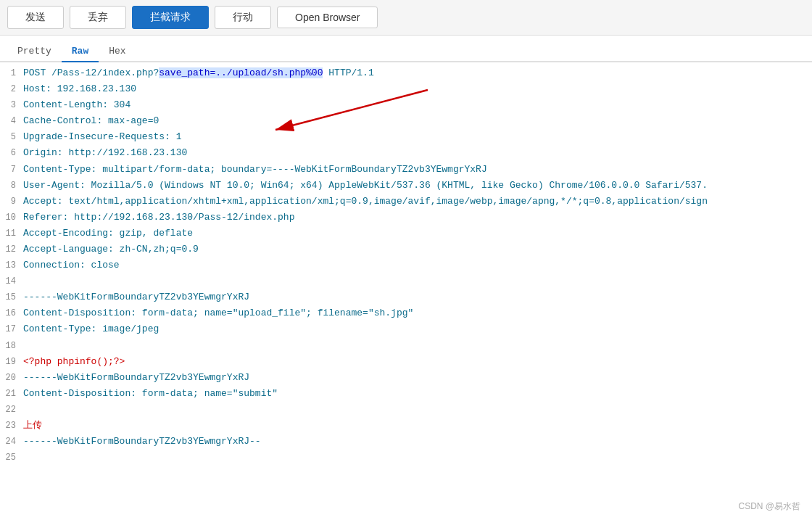 The height and width of the screenshot is (520, 812). What do you see at coordinates (418, 442) in the screenshot?
I see `line-text: ------WebKitFormBoundaryTZ2vb3YEwmgrYxRJ…` at bounding box center [418, 442].